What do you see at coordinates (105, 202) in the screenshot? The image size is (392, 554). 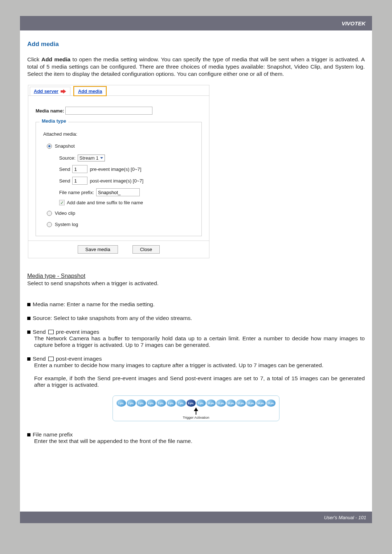 I see `suffix-checkbox-label: Add date and time suffix to file name` at bounding box center [105, 202].